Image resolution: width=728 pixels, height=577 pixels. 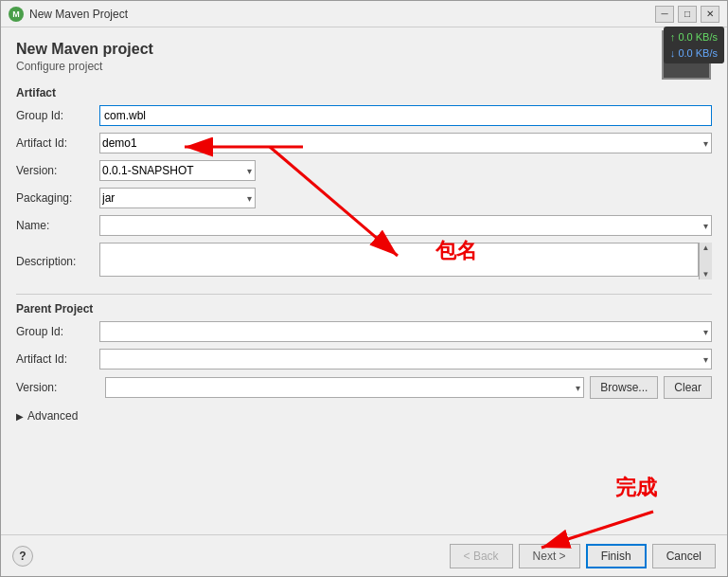 What do you see at coordinates (364, 93) in the screenshot?
I see `artifact-section-label: Artifact` at bounding box center [364, 93].